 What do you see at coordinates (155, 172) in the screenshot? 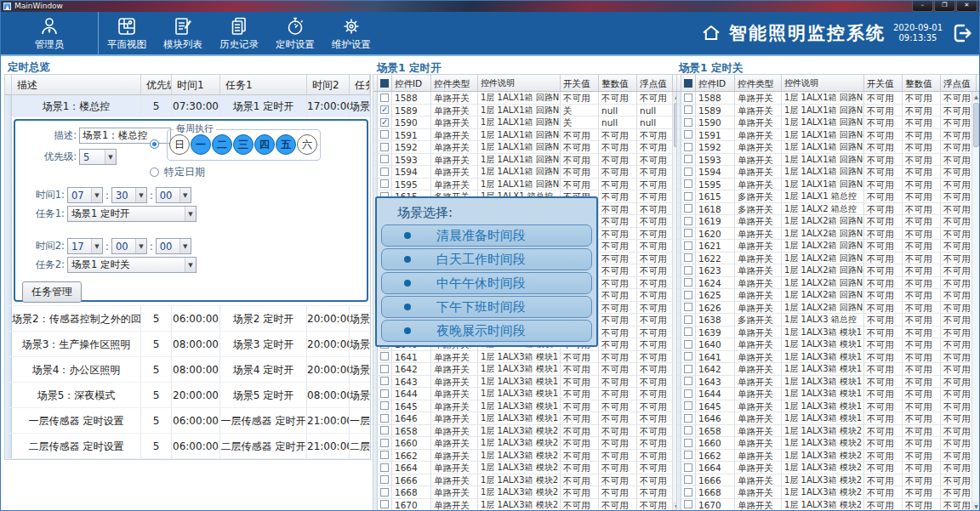
I see `specific-date-radio` at bounding box center [155, 172].